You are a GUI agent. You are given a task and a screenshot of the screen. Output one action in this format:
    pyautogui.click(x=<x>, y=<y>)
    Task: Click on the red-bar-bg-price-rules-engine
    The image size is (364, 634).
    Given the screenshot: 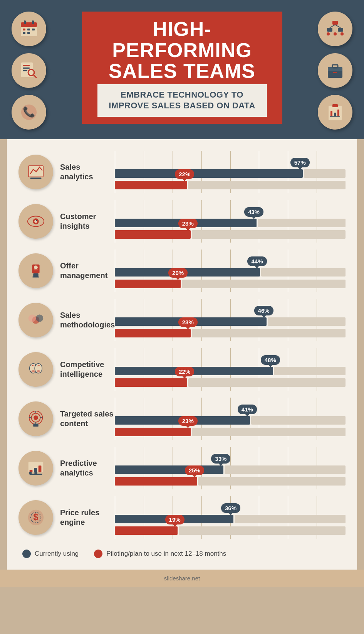 What is the action you would take?
    pyautogui.click(x=262, y=531)
    